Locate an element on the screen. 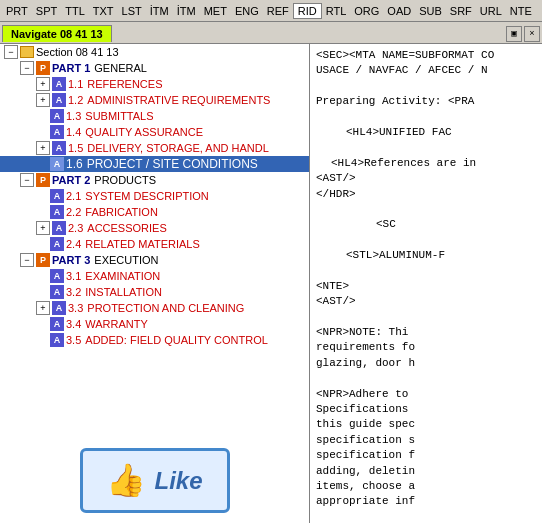 Image resolution: width=542 pixels, height=523 pixels. like-box: 👍 Like is located at coordinates (155, 480).